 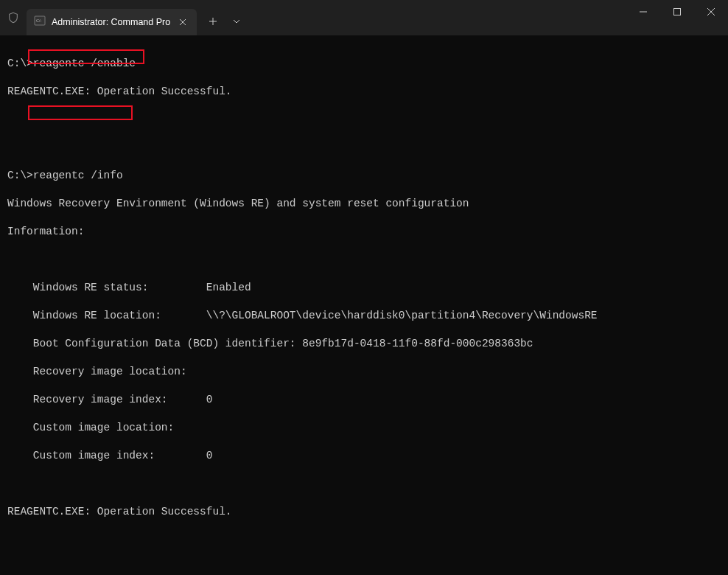 I want to click on output-value: \\?\GLOBALROOT\device\harddisk0\partitio…, so click(x=402, y=316).